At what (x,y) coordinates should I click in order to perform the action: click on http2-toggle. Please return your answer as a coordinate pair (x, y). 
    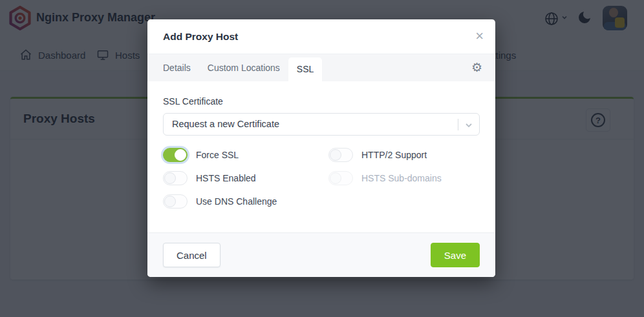
    Looking at the image, I should click on (341, 155).